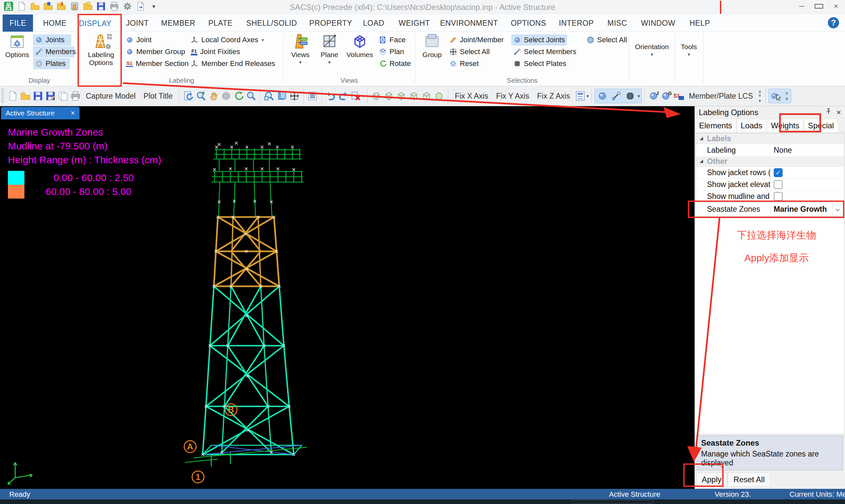 Image resolution: width=845 pixels, height=504 pixels. I want to click on local-coord-axes-button: Local Coord Axes▾, so click(227, 40).